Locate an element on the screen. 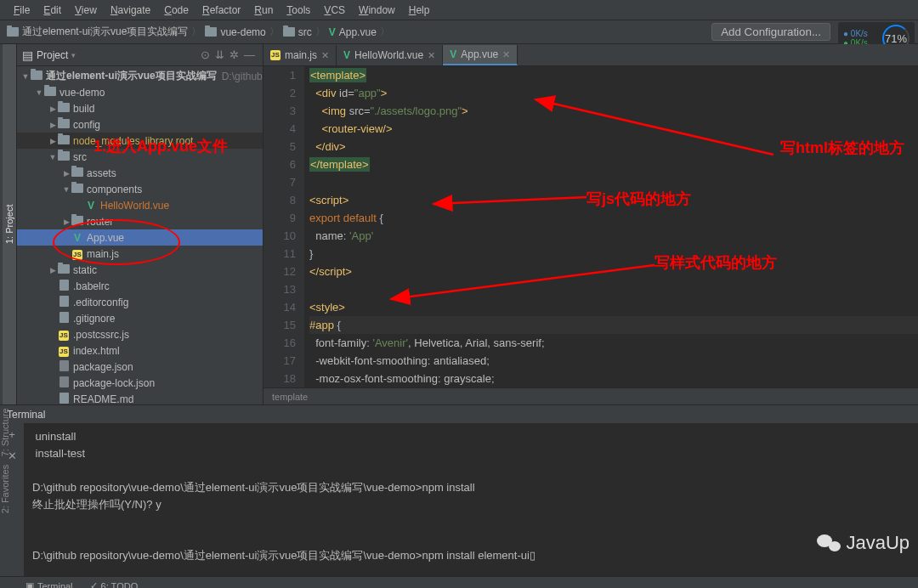  menu-refactor: Refactor is located at coordinates (221, 10).